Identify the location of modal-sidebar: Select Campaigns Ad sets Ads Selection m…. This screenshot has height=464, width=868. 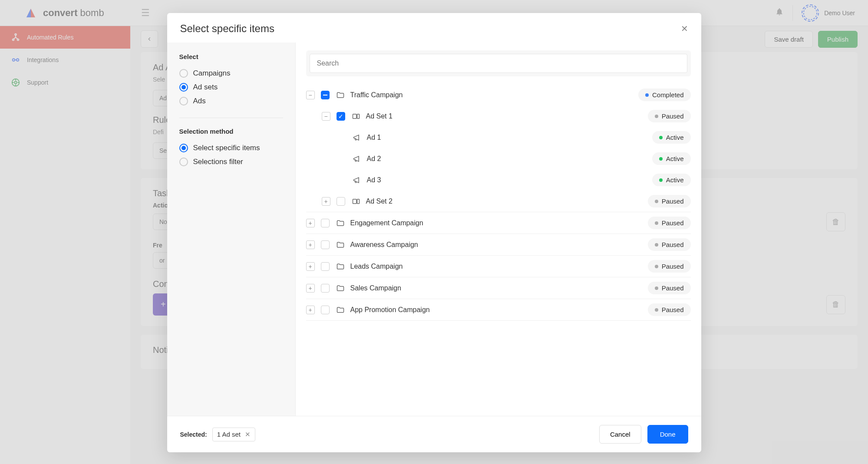
(231, 229).